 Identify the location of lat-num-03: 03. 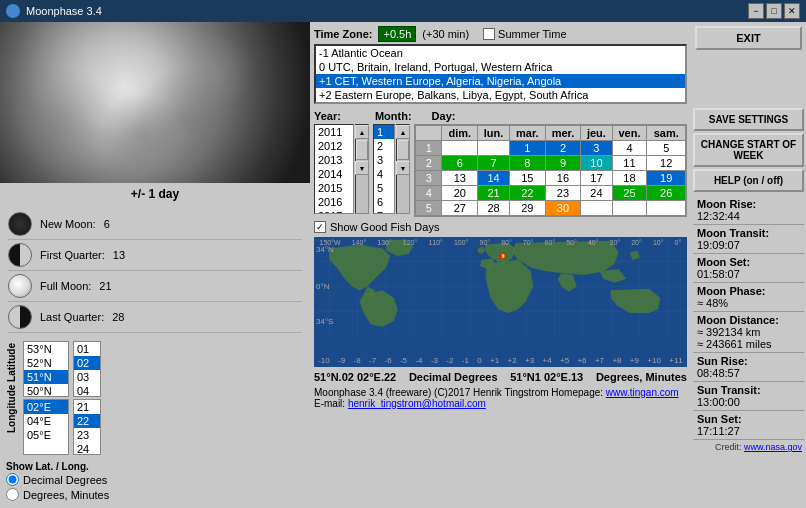
(87, 377).